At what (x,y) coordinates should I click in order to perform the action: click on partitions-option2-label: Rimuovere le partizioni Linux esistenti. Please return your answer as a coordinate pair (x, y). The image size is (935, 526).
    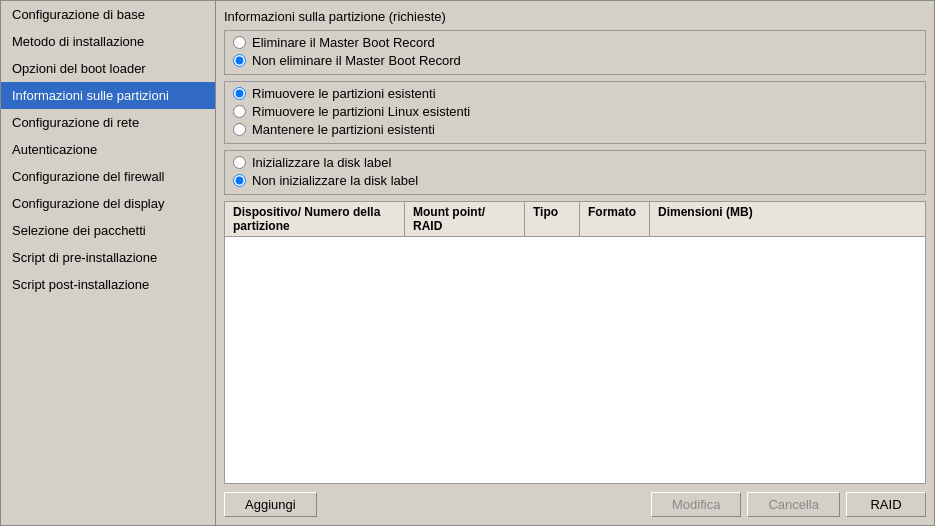
    Looking at the image, I should click on (361, 112).